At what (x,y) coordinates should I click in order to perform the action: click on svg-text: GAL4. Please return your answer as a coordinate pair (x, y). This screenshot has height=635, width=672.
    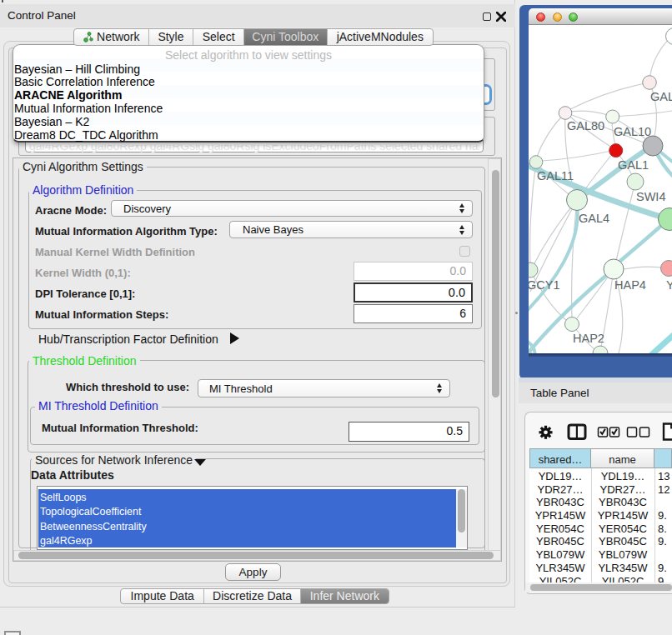
    Looking at the image, I should click on (594, 218).